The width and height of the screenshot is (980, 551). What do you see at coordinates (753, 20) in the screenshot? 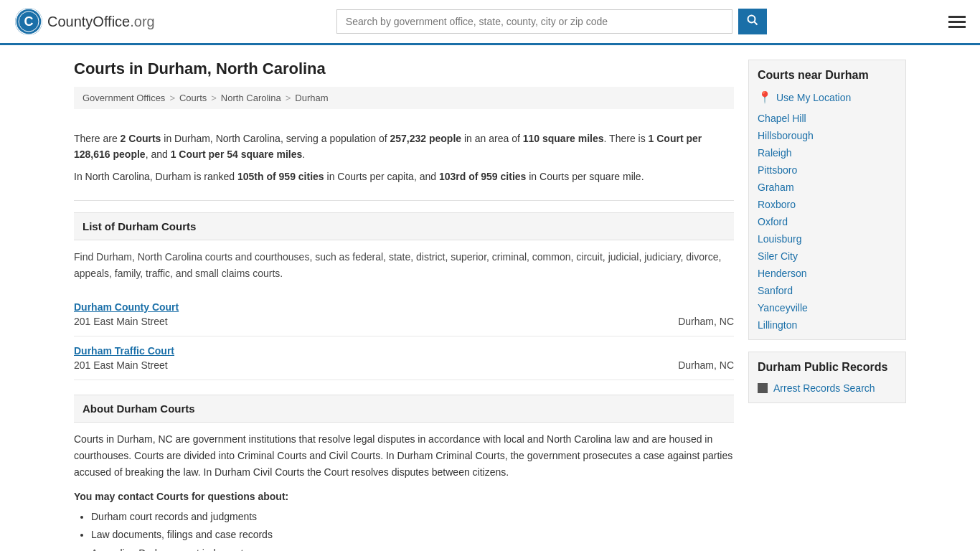
I see `search-icon` at bounding box center [753, 20].